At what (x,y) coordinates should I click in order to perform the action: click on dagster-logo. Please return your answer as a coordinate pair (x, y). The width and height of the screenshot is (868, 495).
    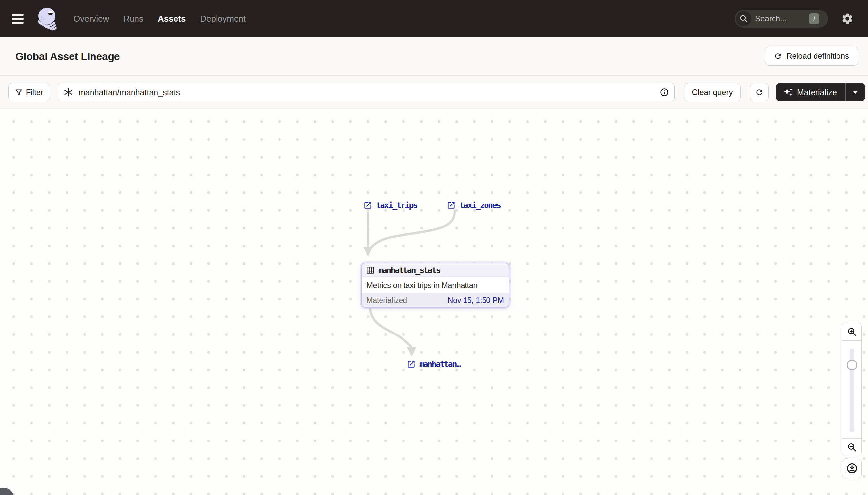
    Looking at the image, I should click on (48, 19).